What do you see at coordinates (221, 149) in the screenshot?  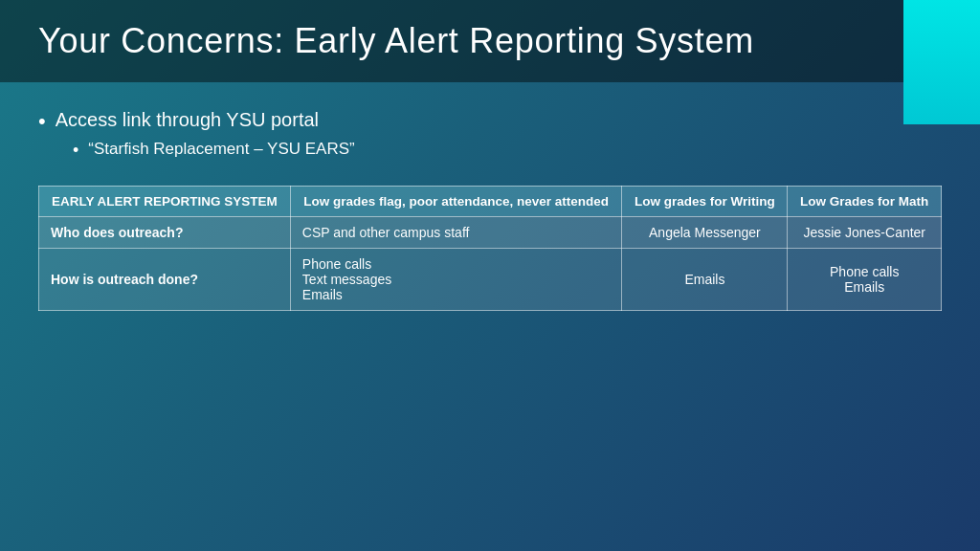 I see `bullet-sub-text: “Starfish Replacement – YSU EARS”` at bounding box center [221, 149].